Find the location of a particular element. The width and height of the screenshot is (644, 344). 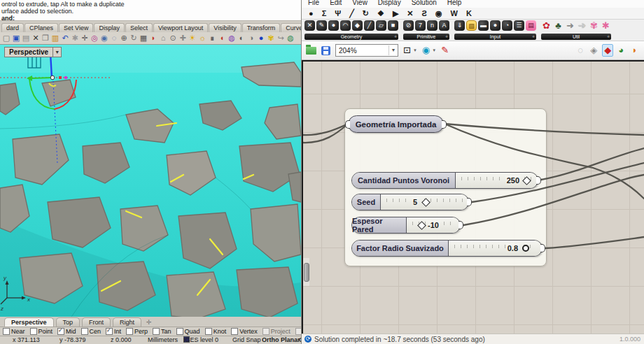

icon-box-param: ■ is located at coordinates (393, 25).